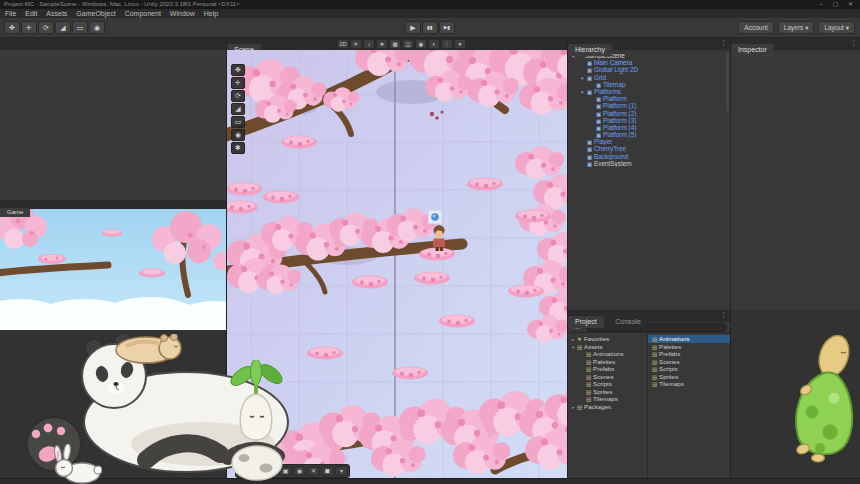  What do you see at coordinates (63, 28) in the screenshot?
I see `scale-tool: ◢` at bounding box center [63, 28].